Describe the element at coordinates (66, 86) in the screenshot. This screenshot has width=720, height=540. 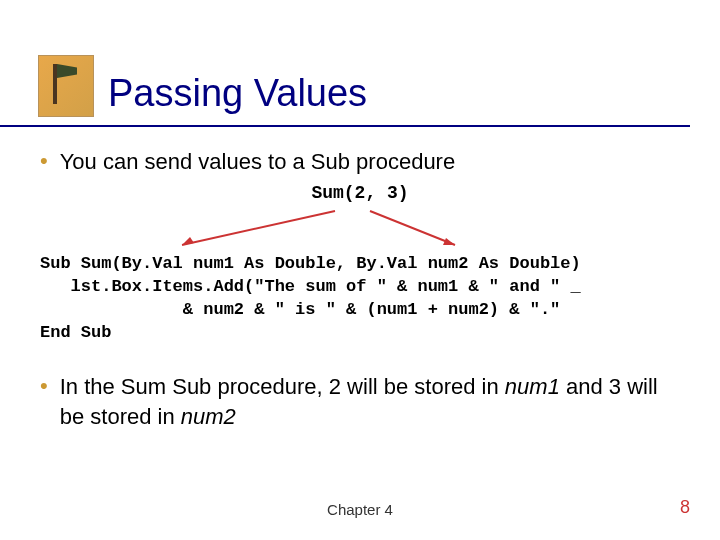
I see `slide-icon` at that location.